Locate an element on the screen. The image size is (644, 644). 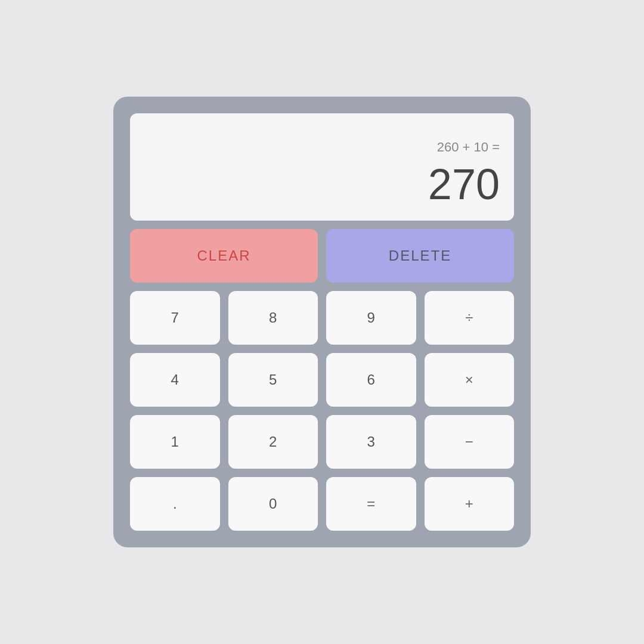
display-result: 270 is located at coordinates (464, 184).